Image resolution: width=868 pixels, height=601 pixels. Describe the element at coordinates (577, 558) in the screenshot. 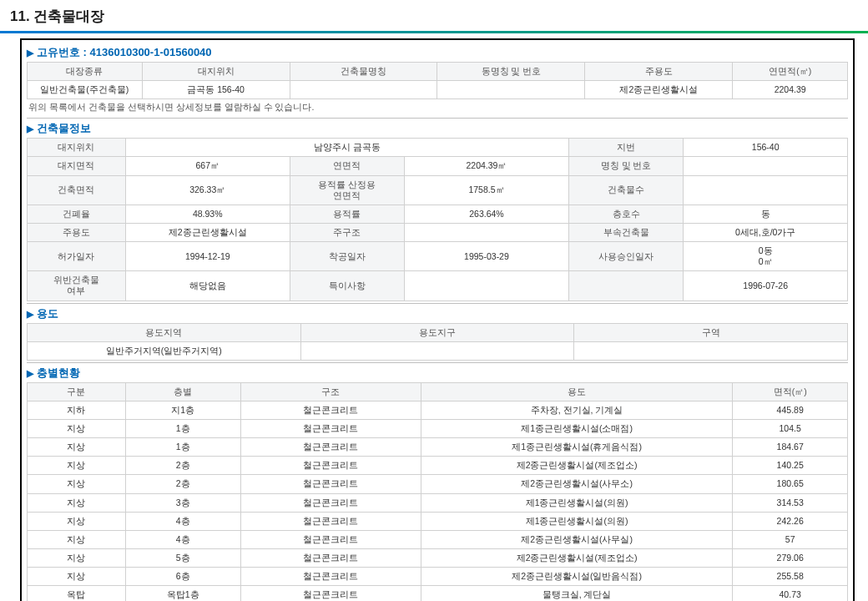

I see `table-cell: 제2종근린생활시설(제조업소)` at that location.